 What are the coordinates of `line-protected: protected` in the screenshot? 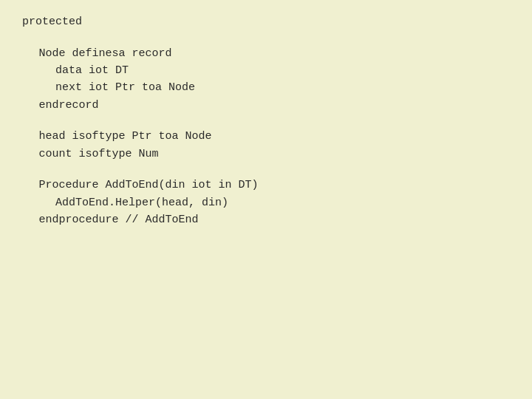 It's located at (266, 22).